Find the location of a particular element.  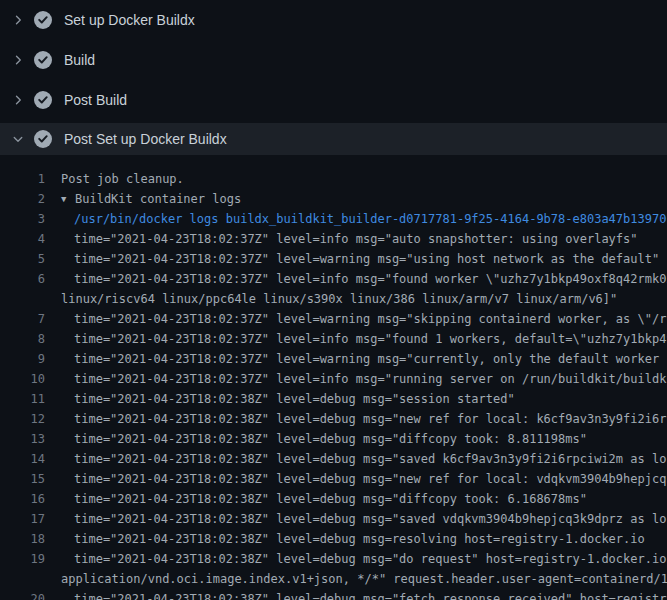

line-number: 16 is located at coordinates (22, 499).